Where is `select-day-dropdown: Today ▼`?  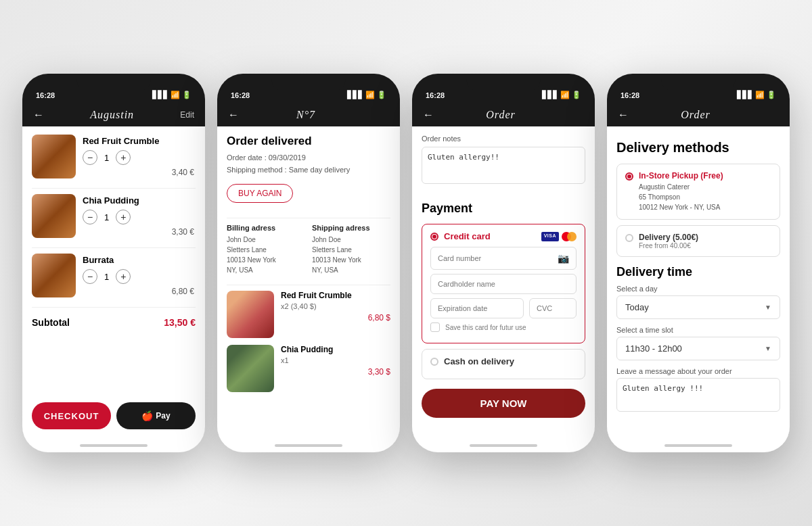 select-day-dropdown: Today ▼ is located at coordinates (698, 307).